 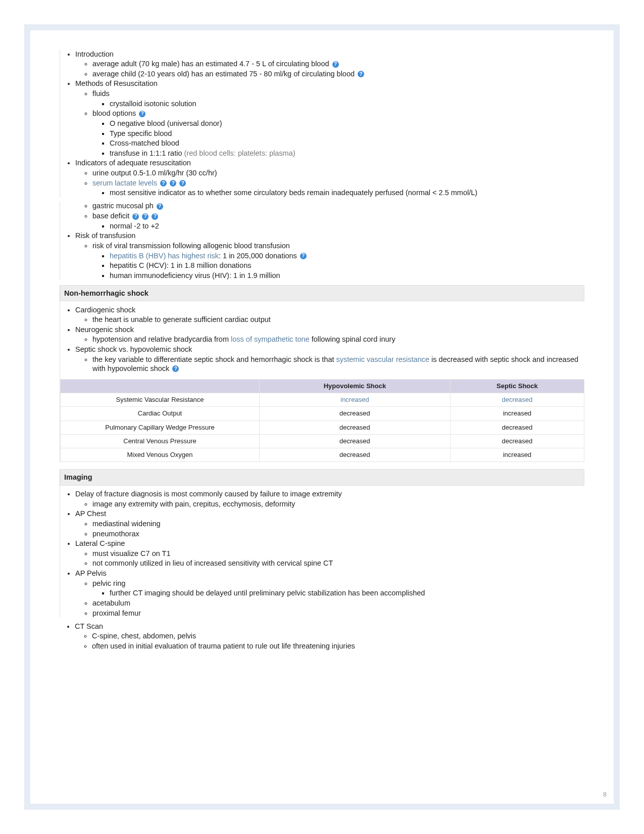 What do you see at coordinates (293, 193) in the screenshot?
I see `text: most sensitive indicator as to whether s…` at bounding box center [293, 193].